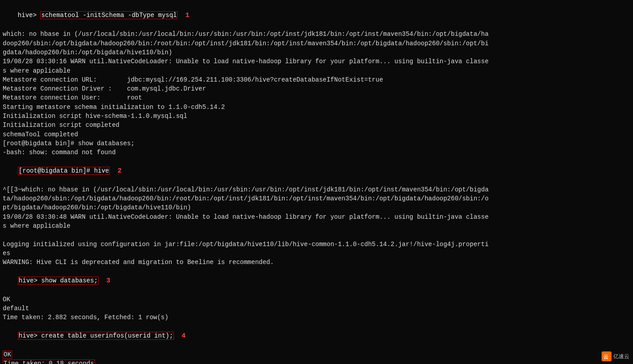  Describe the element at coordinates (102, 171) in the screenshot. I see `cmd-2: hive` at that location.